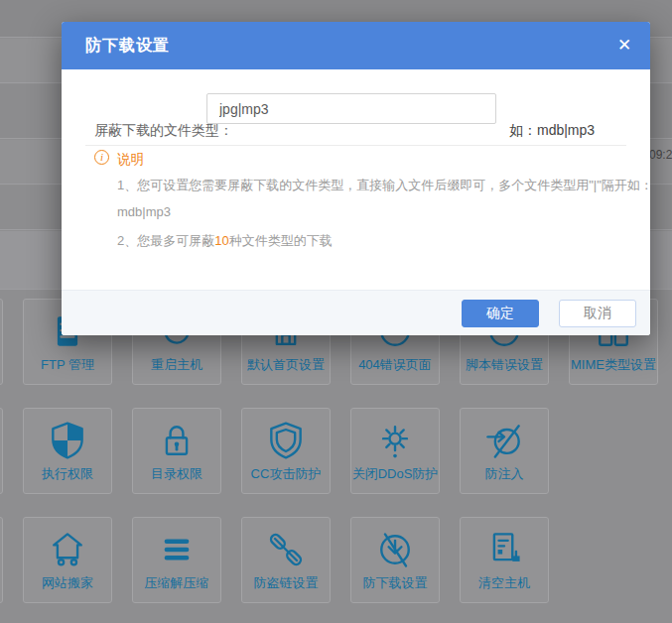 The height and width of the screenshot is (623, 672). I want to click on info-icon: i, so click(101, 157).